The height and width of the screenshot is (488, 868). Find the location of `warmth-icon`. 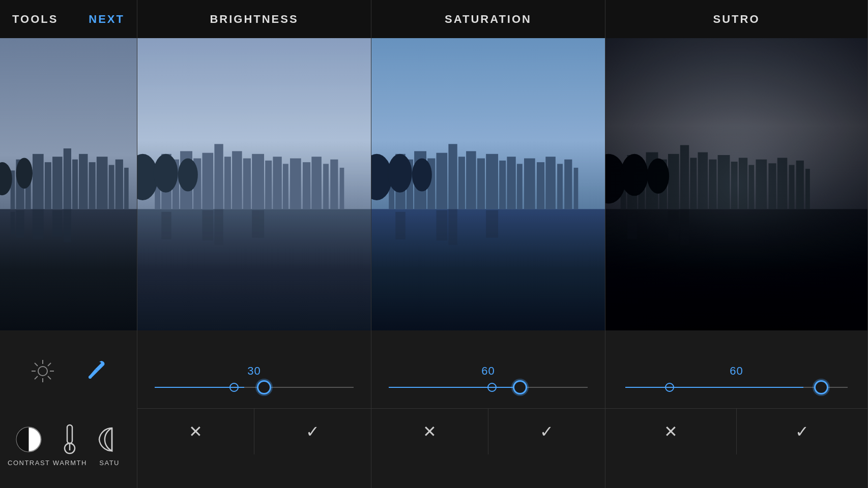

warmth-icon is located at coordinates (70, 439).